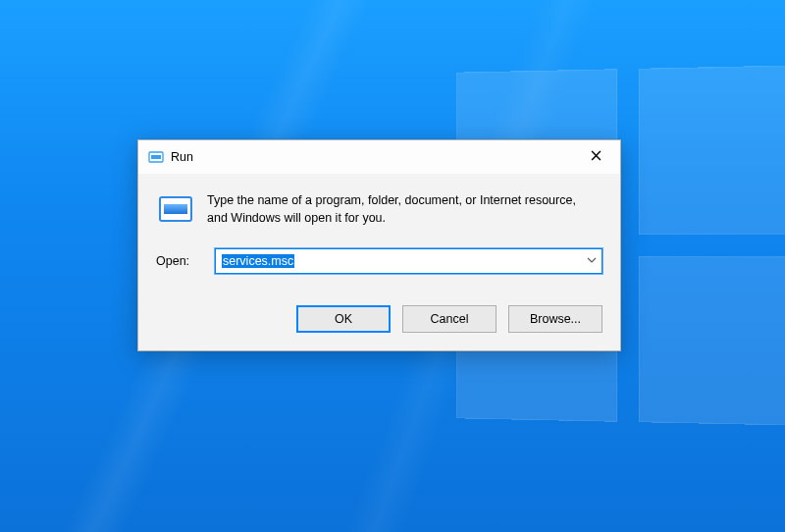 The height and width of the screenshot is (532, 785). I want to click on open-label: Open:, so click(177, 261).